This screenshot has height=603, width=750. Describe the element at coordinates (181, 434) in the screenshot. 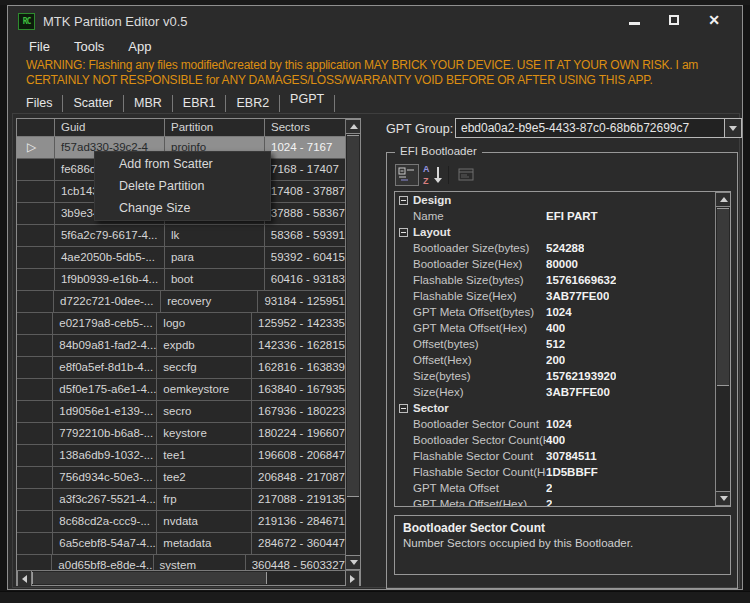

I see `table-row: 7792210b-b6a8-... keystore 180224 - 1966…` at that location.